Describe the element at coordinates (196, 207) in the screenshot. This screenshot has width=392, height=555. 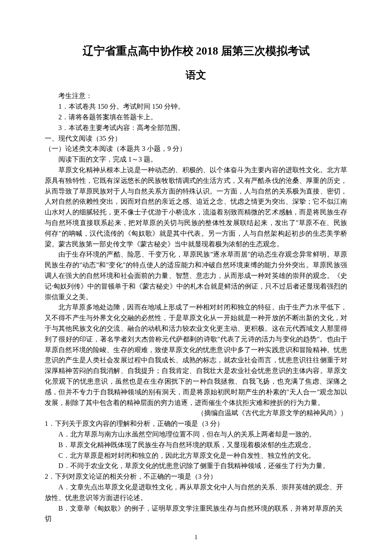
I see `passage-paragraph-1: 草原文化精神从根本上说是一种动态的、积极的、以个体奋斗为主要内容的进取性文化。北…` at that location.